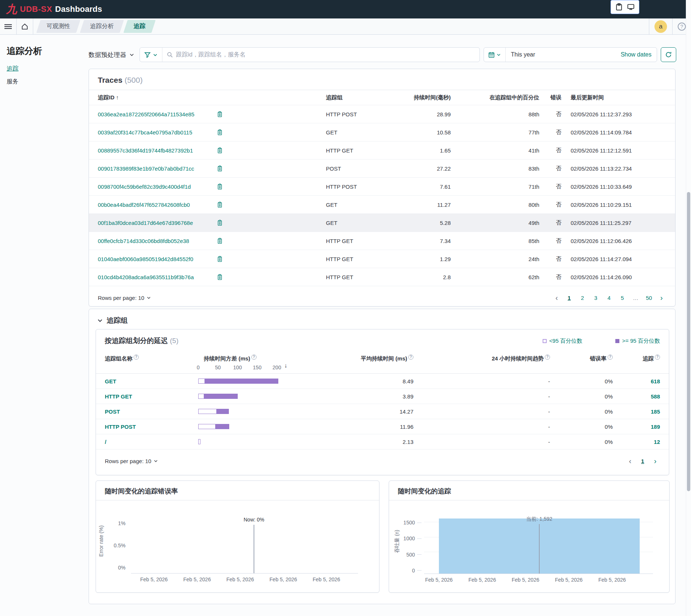  Describe the element at coordinates (238, 543) in the screenshot. I see `error-rate-chart: Error rate (%) 1%0.5%0% Now: 0% Feb 5, 2…` at that location.